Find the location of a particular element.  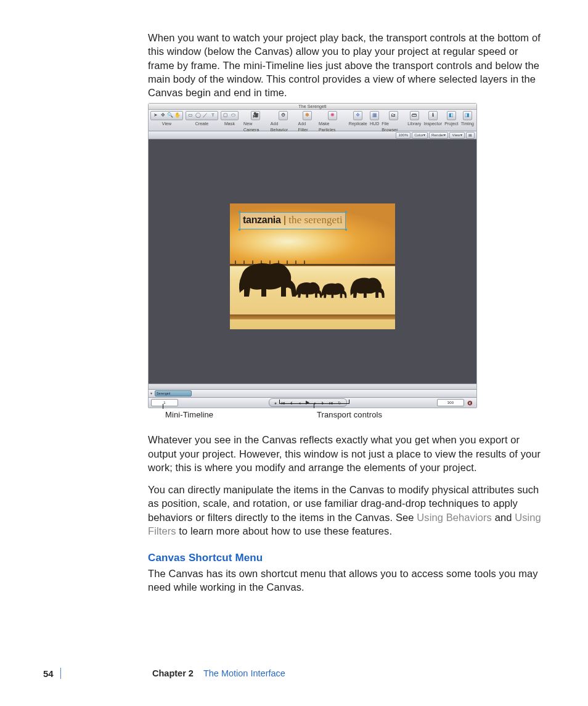

toolbar-replicate: ❖ Replicate is located at coordinates (358, 118).